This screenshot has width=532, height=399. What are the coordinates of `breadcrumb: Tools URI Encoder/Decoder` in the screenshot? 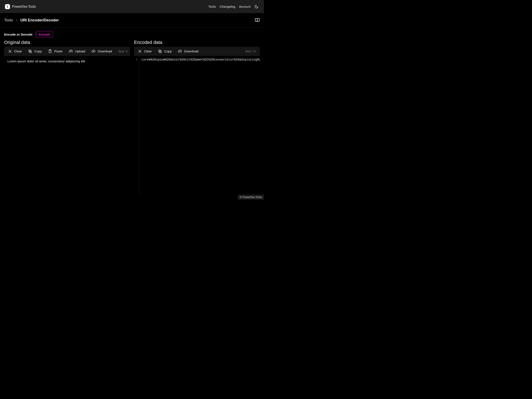 It's located at (32, 20).